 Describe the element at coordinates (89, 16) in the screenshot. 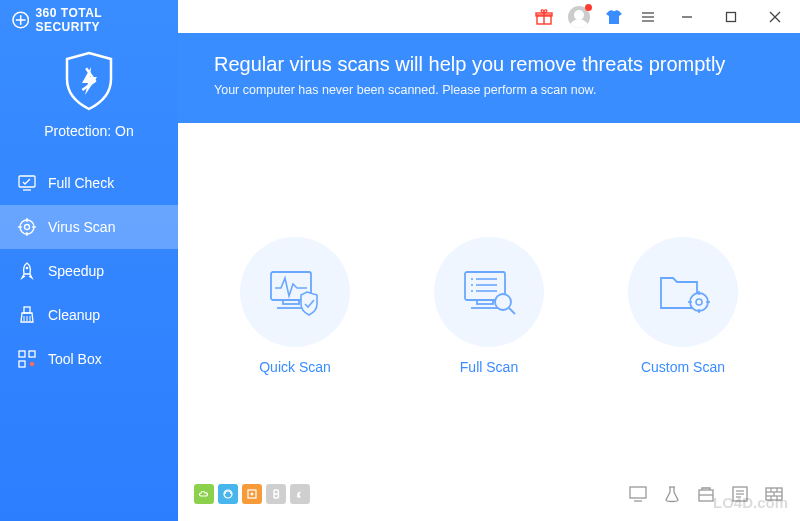

I see `brand-row: 360 TOTAL SECURITY` at that location.